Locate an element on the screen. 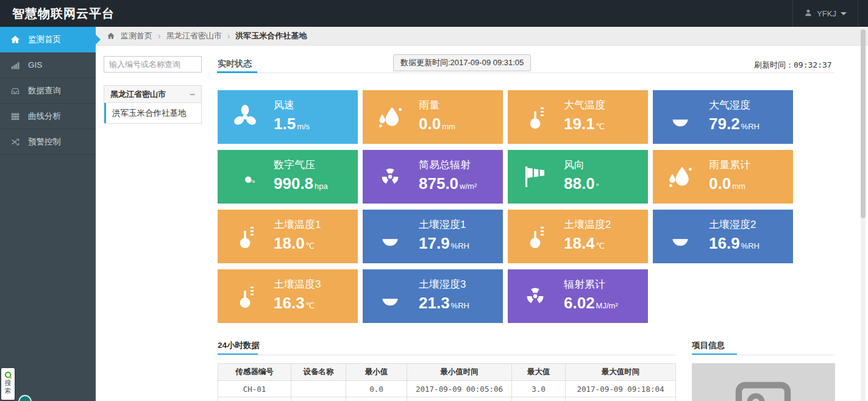  search-helper-widget: 搜 索 is located at coordinates (8, 384).